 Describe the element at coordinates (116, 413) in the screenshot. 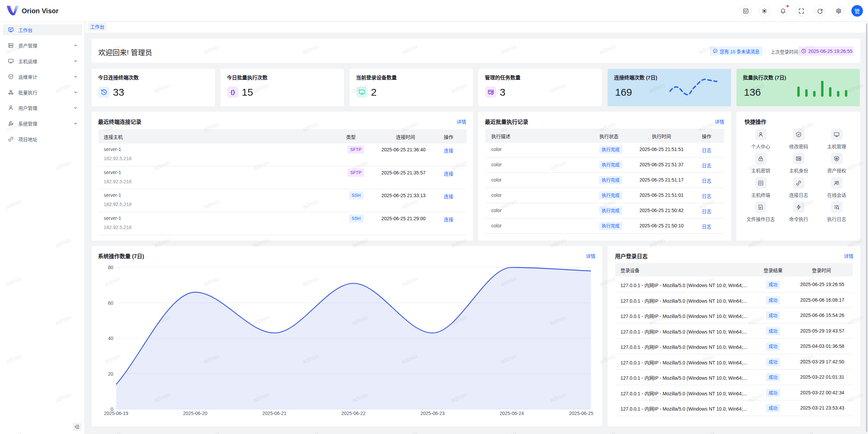

I see `svg-text: 2025-06-19` at that location.